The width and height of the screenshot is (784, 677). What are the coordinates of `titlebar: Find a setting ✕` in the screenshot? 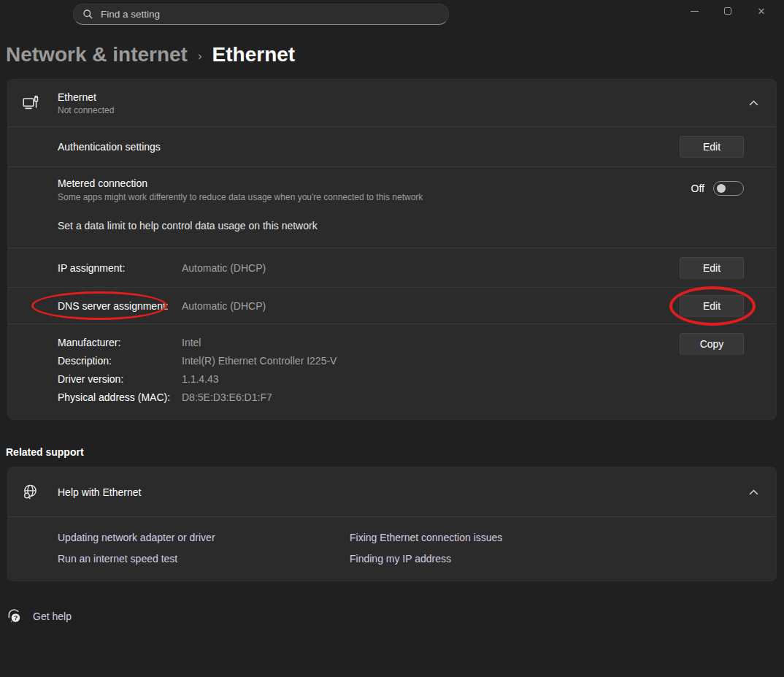 It's located at (392, 15).